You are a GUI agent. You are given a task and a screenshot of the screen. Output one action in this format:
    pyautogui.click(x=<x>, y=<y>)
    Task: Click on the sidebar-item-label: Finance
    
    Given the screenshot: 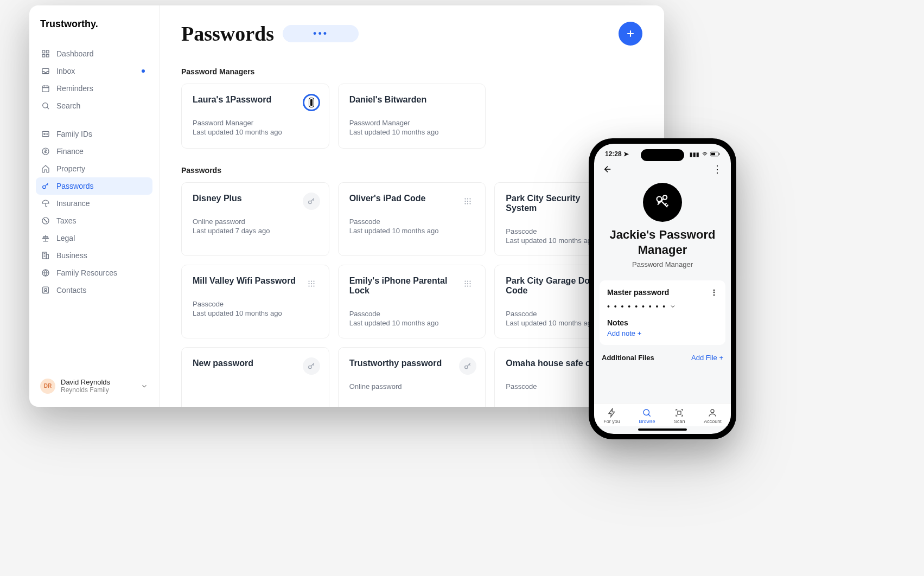 What is the action you would take?
    pyautogui.click(x=70, y=151)
    